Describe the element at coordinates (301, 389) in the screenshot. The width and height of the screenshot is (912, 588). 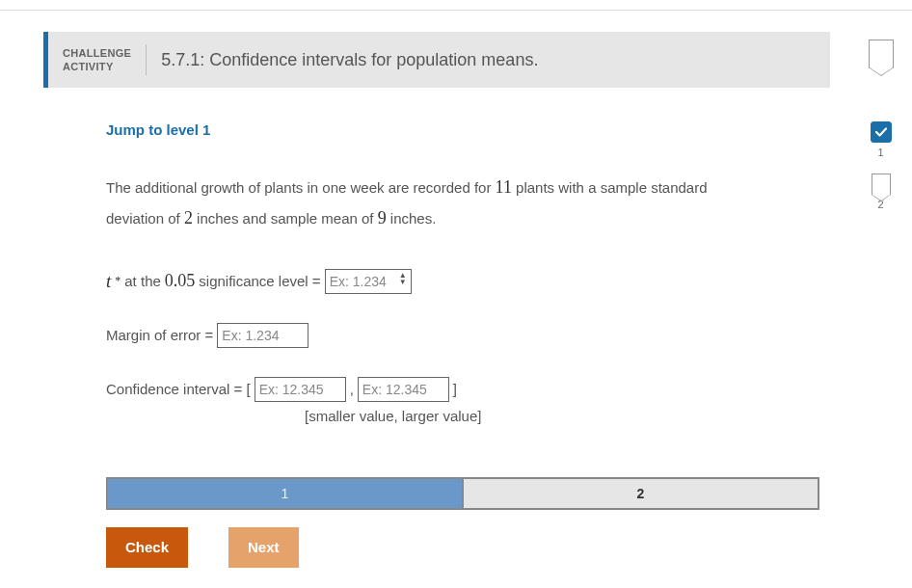
I see `ci-lower-input` at that location.